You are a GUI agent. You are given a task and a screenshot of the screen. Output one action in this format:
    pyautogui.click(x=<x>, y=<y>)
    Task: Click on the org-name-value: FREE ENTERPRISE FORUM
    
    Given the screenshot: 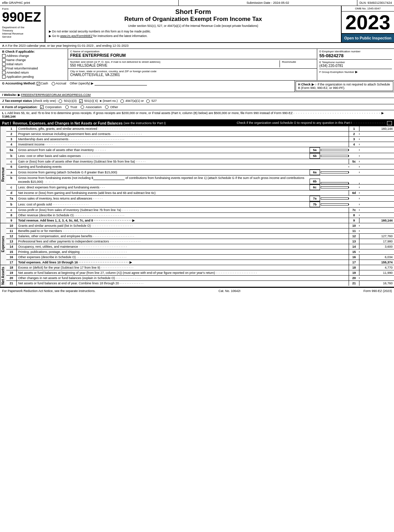 What is the action you would take?
    pyautogui.click(x=193, y=55)
    